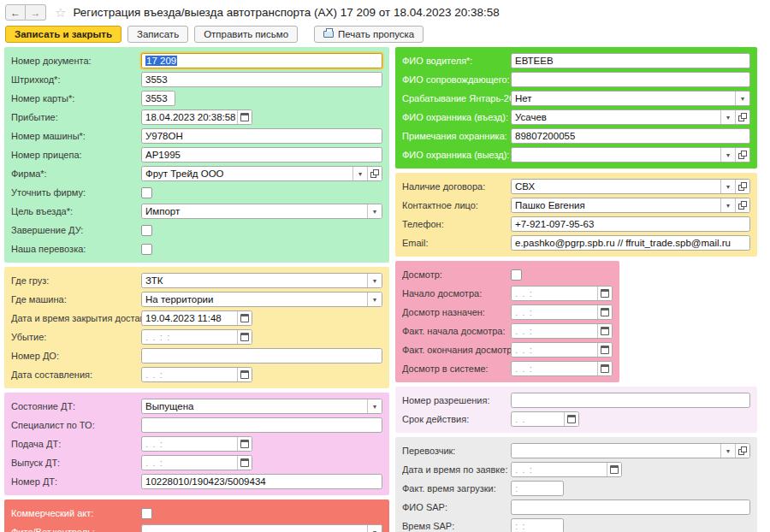 This screenshot has width=770, height=532. I want to click on inspection-fact-start-calendar-button, so click(604, 331).